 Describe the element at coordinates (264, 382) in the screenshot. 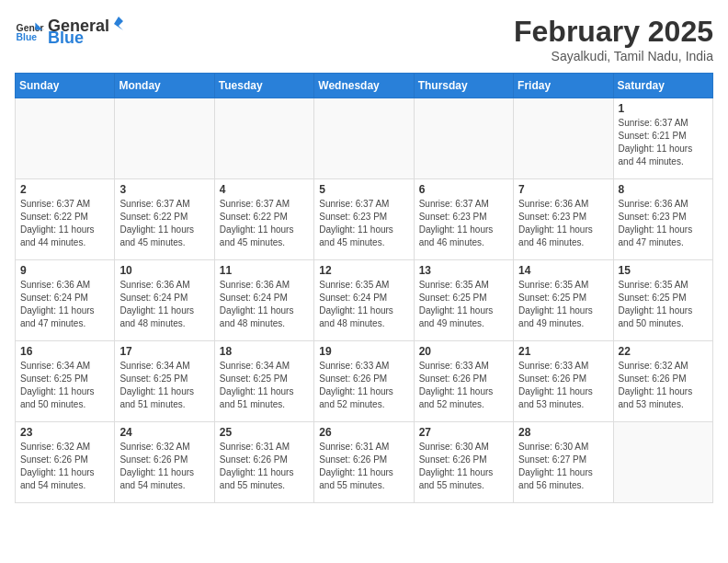

I see `day-cell: 18Sunrise: 6:34 AM Sunset: 6:25 PM Dayli…` at that location.